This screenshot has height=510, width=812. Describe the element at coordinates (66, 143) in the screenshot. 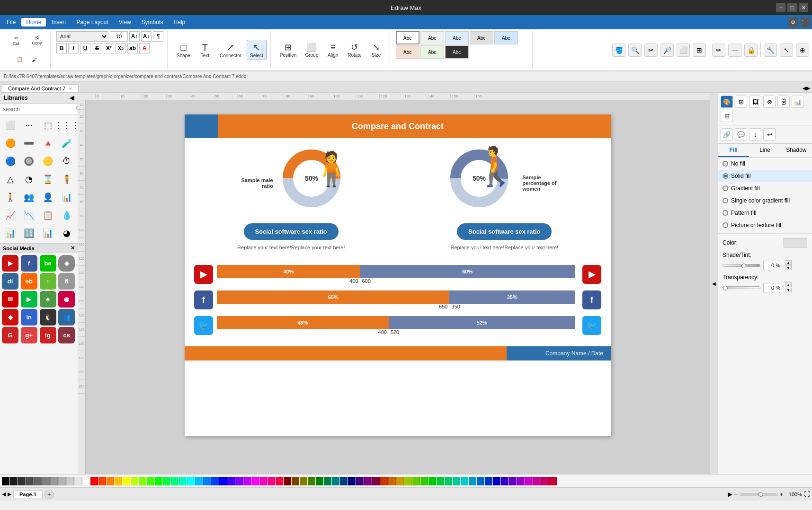

I see `list-item: 🧪` at that location.